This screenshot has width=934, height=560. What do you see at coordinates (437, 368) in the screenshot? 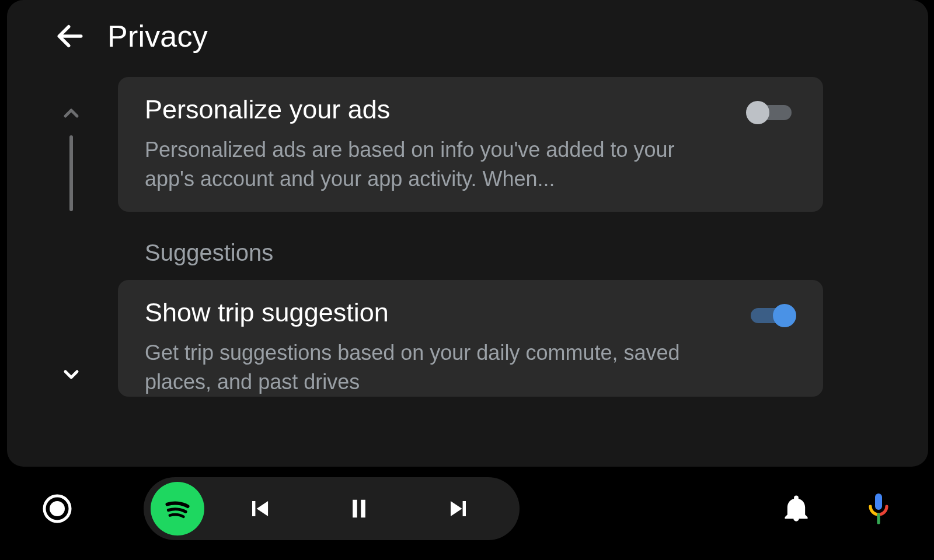
I see `setting-description: Get trip suggestions based on your daily…` at bounding box center [437, 368].